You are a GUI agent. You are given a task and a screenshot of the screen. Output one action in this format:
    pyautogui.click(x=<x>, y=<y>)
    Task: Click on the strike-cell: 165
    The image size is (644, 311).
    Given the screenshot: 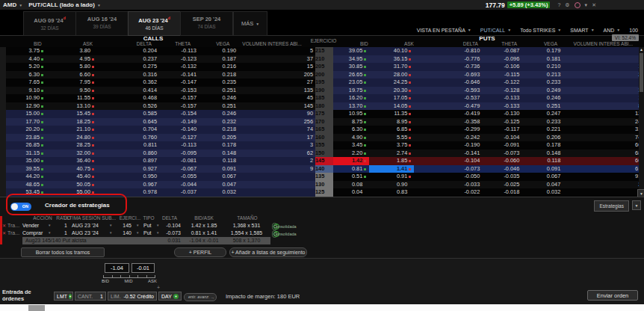 What is the action you would take?
    pyautogui.click(x=324, y=130)
    